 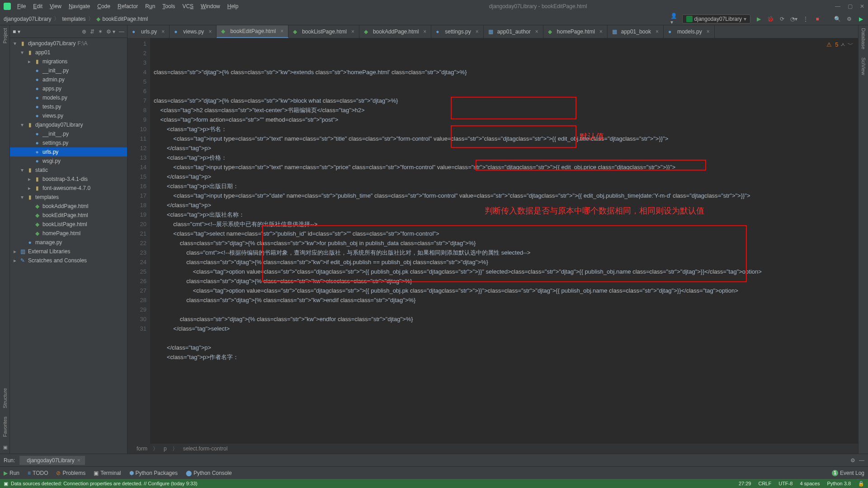 I want to click on hide-panel-icon: —, so click(x=122, y=32).